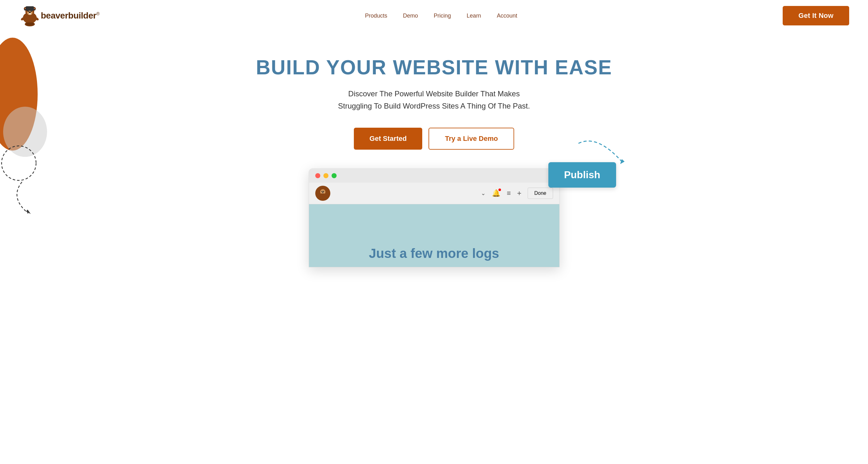 The width and height of the screenshot is (868, 464). What do you see at coordinates (441, 16) in the screenshot?
I see `nav-links: Products Demo Pricing Learn Account` at bounding box center [441, 16].